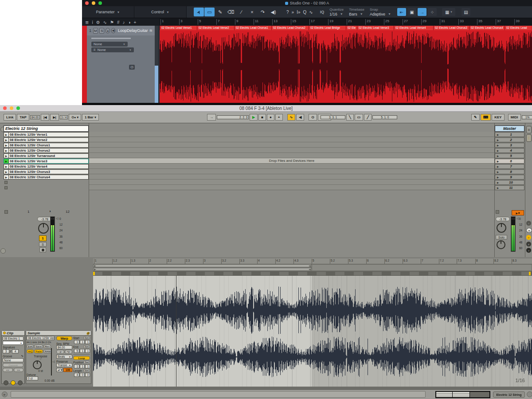  What do you see at coordinates (528, 244) in the screenshot?
I see `track-delay-toggle: o` at bounding box center [528, 244].